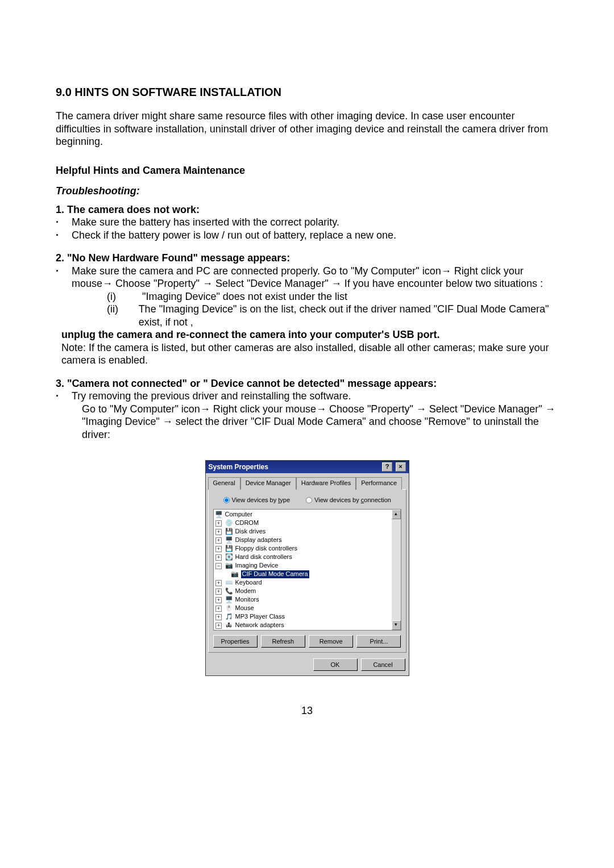 The image size is (614, 868). I want to click on s1-bullet-1-text: Make sure the battery has inserted with …, so click(315, 223).